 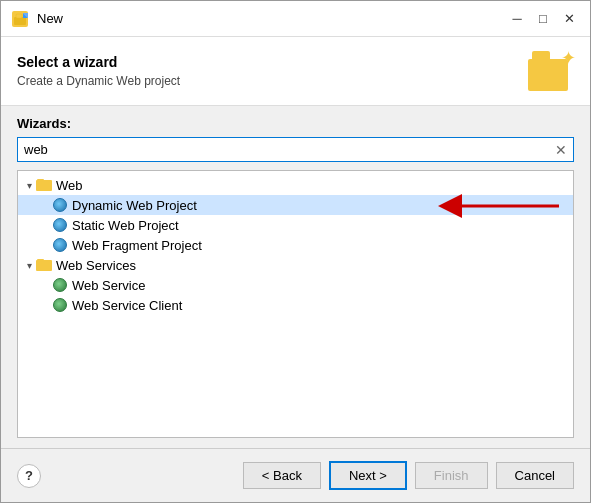 What do you see at coordinates (551, 71) in the screenshot?
I see `header-wizard-icon: ✦` at bounding box center [551, 71].